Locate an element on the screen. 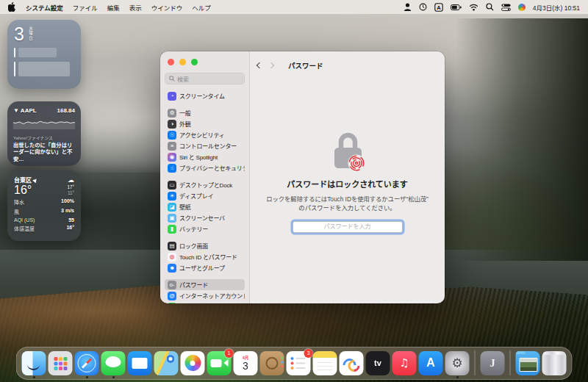 This screenshot has height=382, width=588. apple-menu-icon is located at coordinates (12, 7).